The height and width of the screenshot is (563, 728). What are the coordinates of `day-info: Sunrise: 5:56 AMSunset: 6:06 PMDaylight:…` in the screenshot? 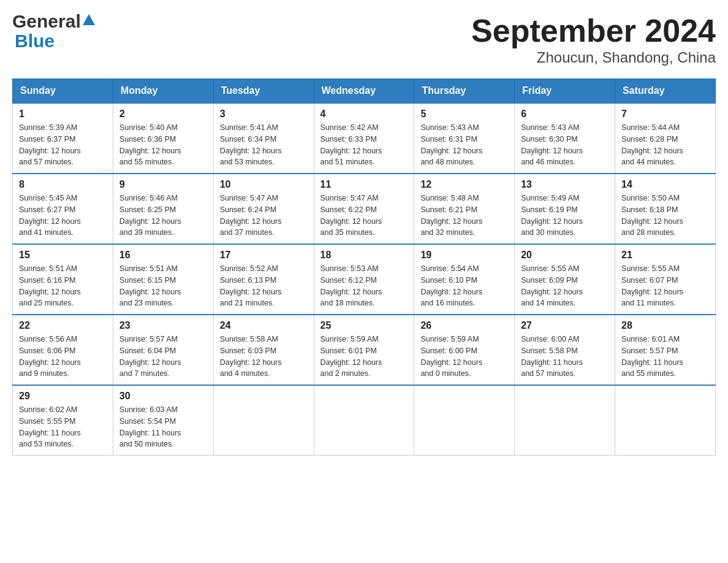 It's located at (63, 357).